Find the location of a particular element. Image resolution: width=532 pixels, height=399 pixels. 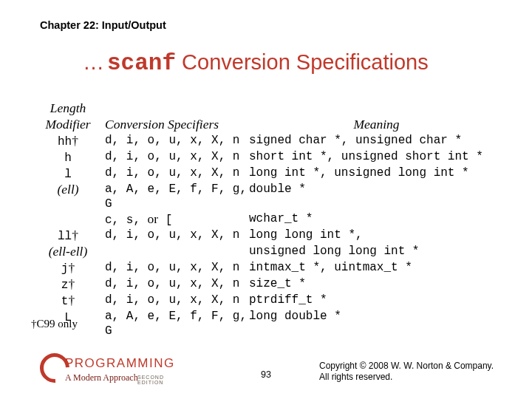

table-row: ll† d, i, o, u, x, X, n long long int *, is located at coordinates (267, 236).